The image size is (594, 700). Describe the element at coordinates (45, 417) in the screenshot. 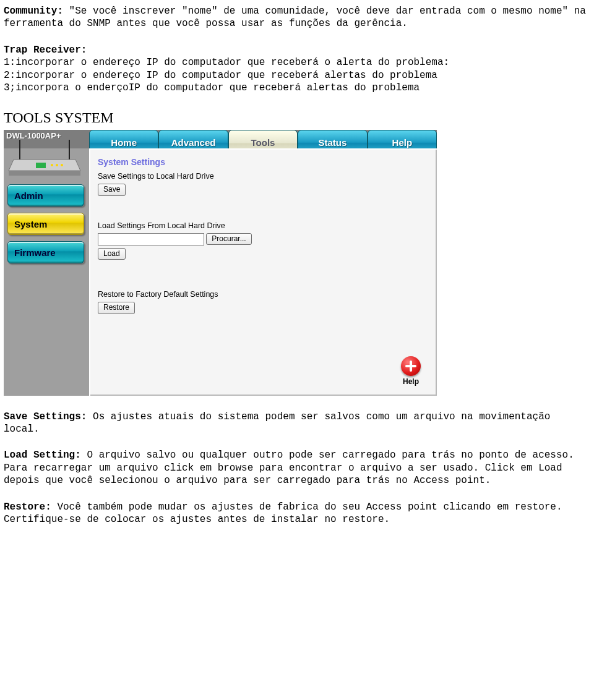

I see `label-save-settings: Save Settings:` at that location.